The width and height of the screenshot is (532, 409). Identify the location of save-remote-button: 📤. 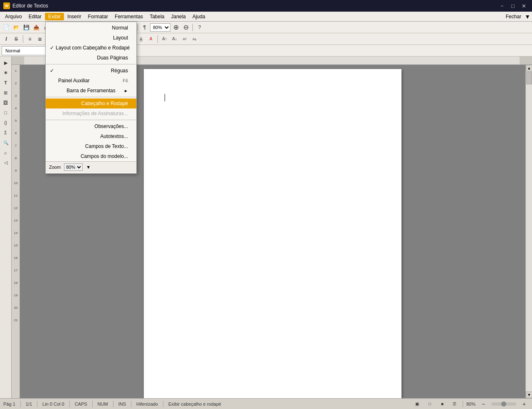
(36, 27).